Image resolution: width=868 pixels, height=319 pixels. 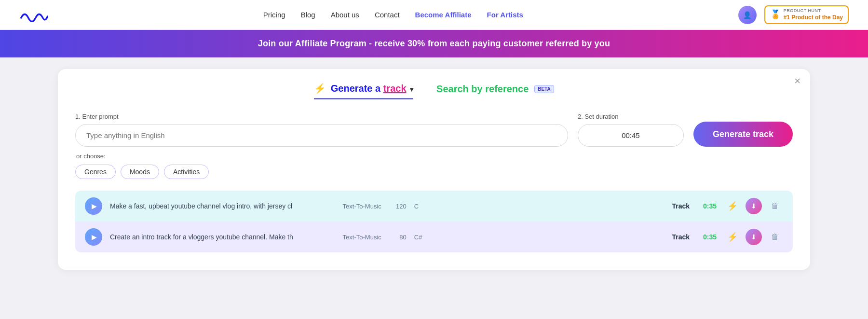 I want to click on table-row: ▶ Make a fast, upbeat youtube channel vl…, so click(x=434, y=206).